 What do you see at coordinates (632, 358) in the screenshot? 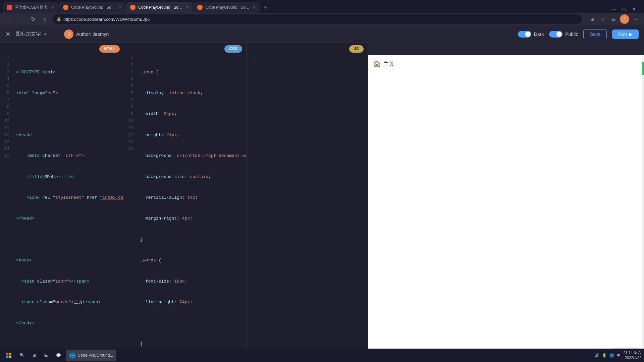
I see `clock-date: 2022/1/22` at bounding box center [632, 358].